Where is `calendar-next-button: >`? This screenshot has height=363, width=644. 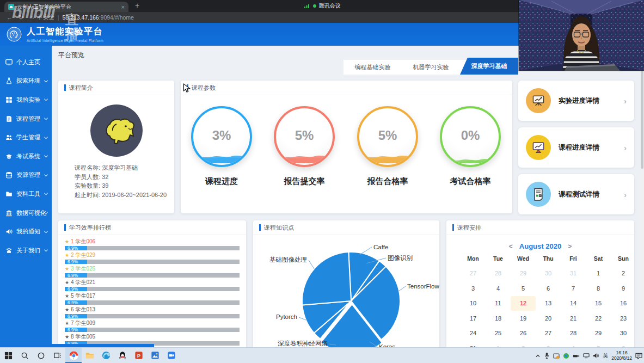 calendar-next-button: > is located at coordinates (569, 247).